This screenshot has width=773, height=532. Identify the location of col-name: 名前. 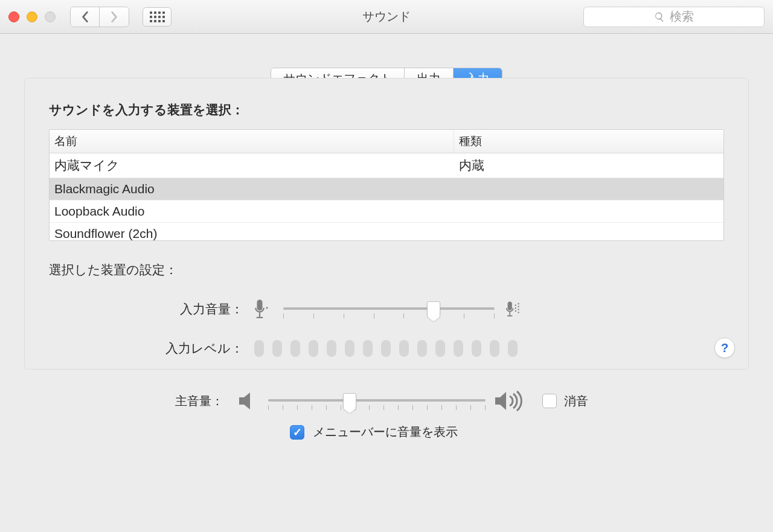
(252, 141).